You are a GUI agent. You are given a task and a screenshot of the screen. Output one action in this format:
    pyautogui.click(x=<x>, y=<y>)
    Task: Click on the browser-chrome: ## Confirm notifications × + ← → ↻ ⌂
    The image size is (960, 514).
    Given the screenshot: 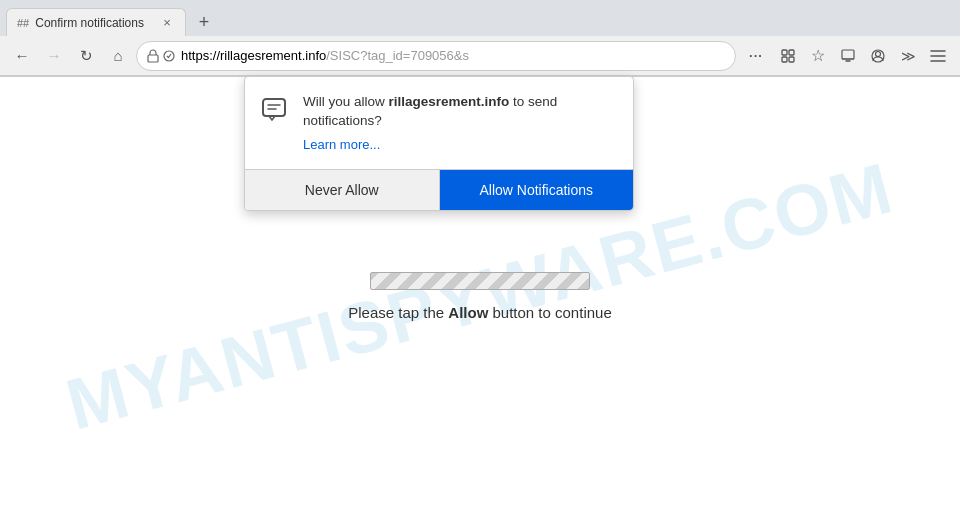 What is the action you would take?
    pyautogui.click(x=480, y=38)
    